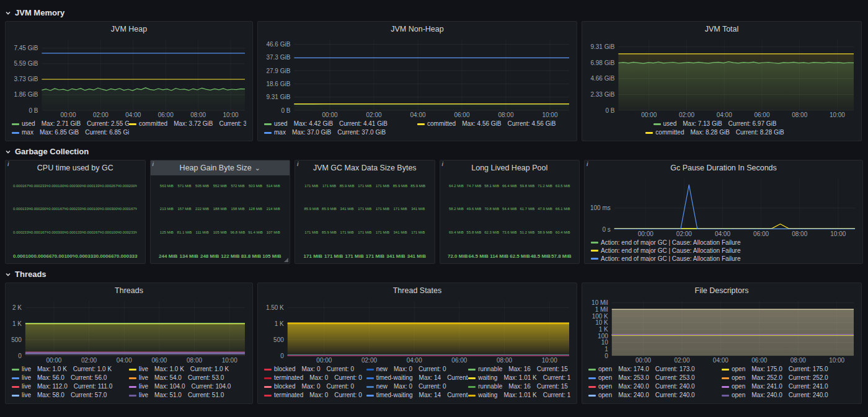 The width and height of the screenshot is (868, 417). Describe the element at coordinates (341, 124) in the screenshot. I see `legend-item: usedMax: 4.42 GiBCurrent: 4.41 GiB` at that location.